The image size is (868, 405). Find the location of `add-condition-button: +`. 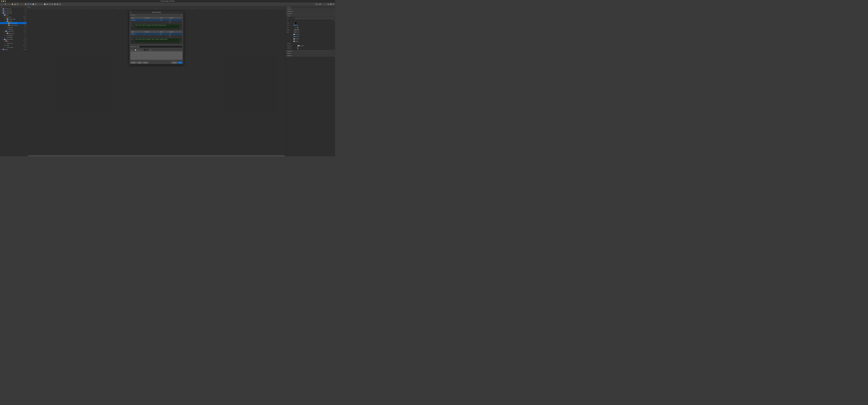

add-condition-button: + is located at coordinates (182, 15).